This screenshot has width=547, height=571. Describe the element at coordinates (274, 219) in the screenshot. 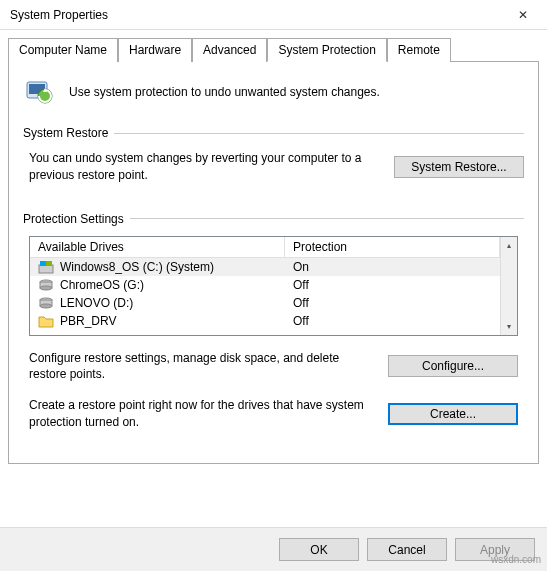

I see `protection-settings-group: Protection Settings` at that location.